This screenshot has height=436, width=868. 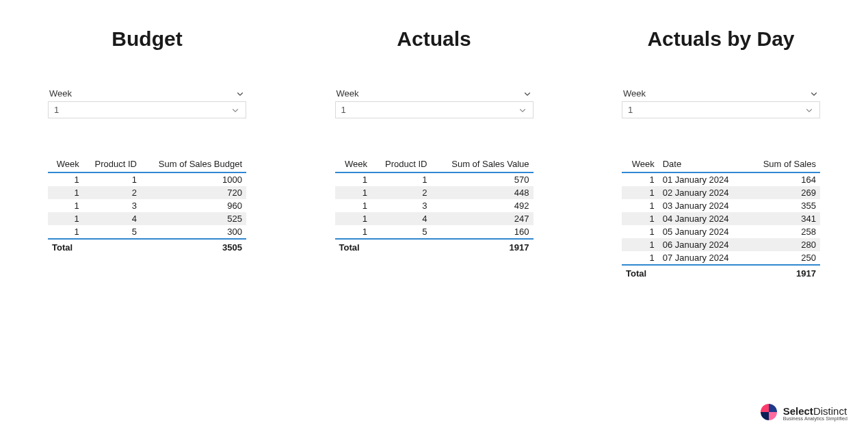 I want to click on logo-text: SelectDistinct Business Analytics Simpli…, so click(x=815, y=413).